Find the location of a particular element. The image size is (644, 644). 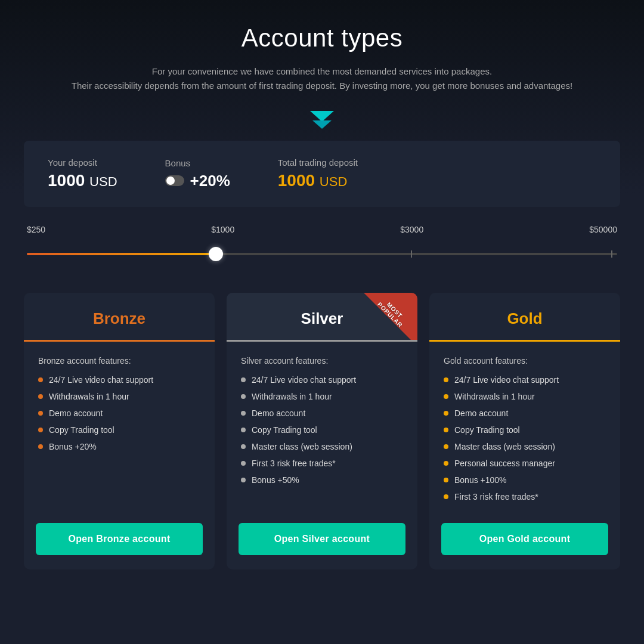

open-bronze-button: Open Bronze account is located at coordinates (119, 539).